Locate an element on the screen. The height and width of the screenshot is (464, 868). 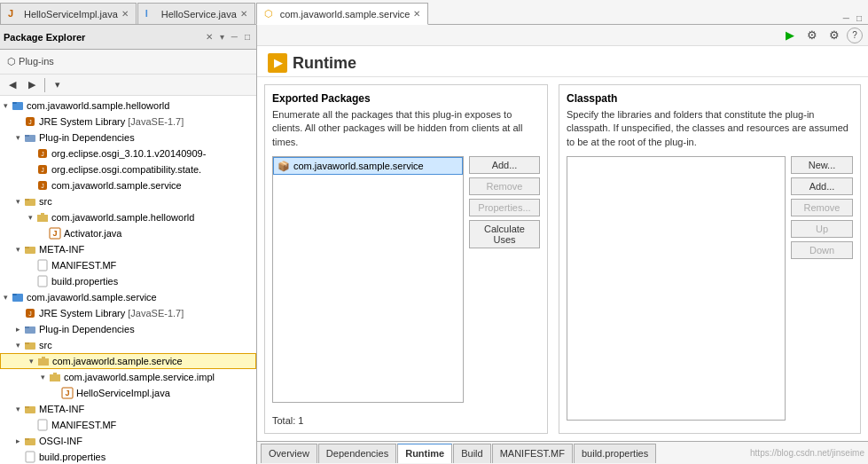
tree-node-n1: ▾com.javaworld.sample.helloworld is located at coordinates (128, 106).